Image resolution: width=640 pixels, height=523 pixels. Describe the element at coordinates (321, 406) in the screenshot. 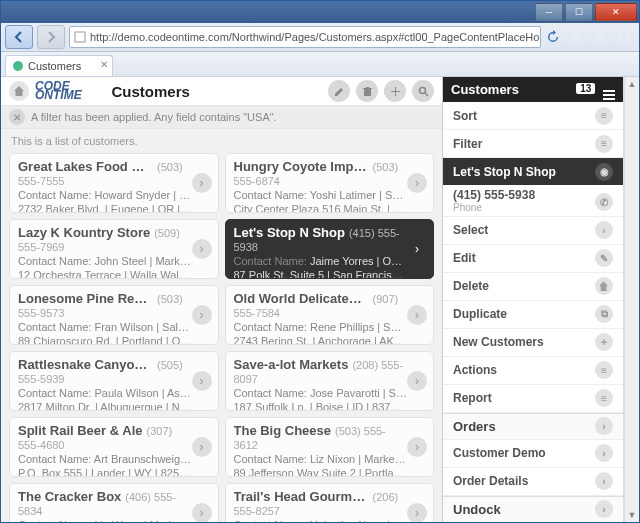

I see `card-address: 187 Suffolk Ln. | Boise | ID | 83720 | U…` at that location.